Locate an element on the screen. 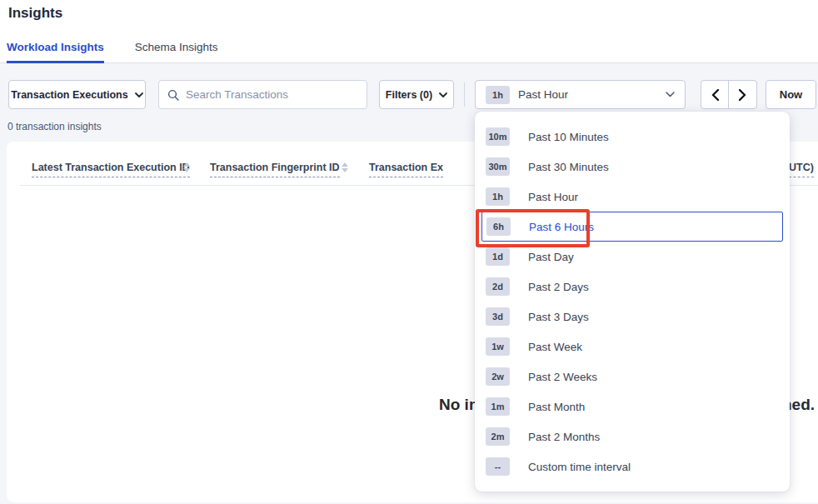  insights-count: 0 transaction insights is located at coordinates (55, 127).